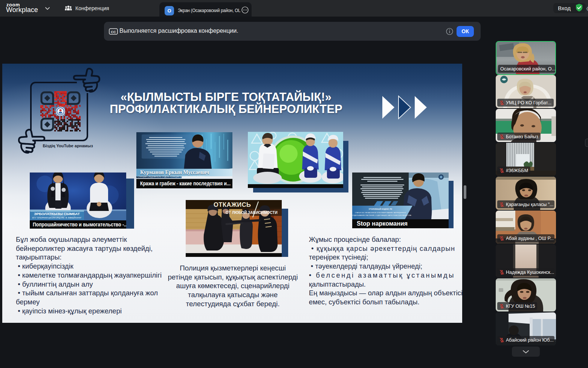 This screenshot has width=588, height=368. I want to click on svg-text:КГУ "ОПОРНАЯ ШКОЛА (РЦ) ИМ. Ә.: КГУ "ОПОРНАЯ ШКОЛА (РЦ) ИМ. Ә. БӨКЕЙХАНА…, so click(57, 218).